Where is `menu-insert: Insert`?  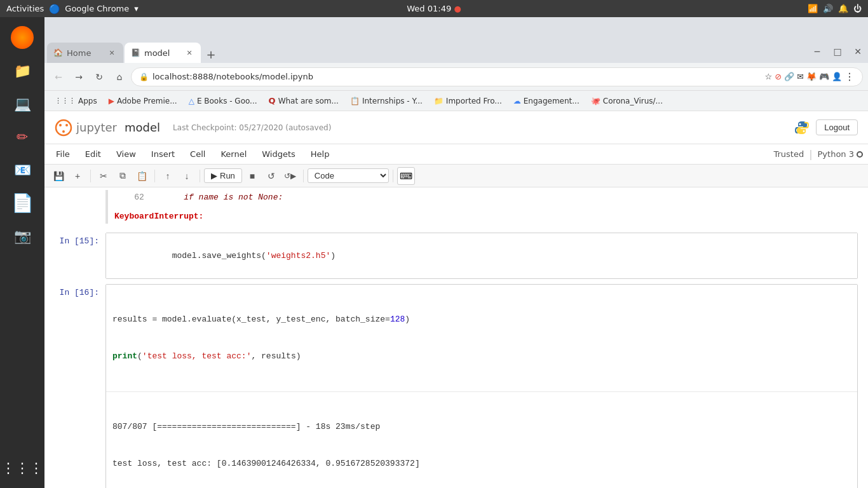
menu-insert: Insert is located at coordinates (163, 154).